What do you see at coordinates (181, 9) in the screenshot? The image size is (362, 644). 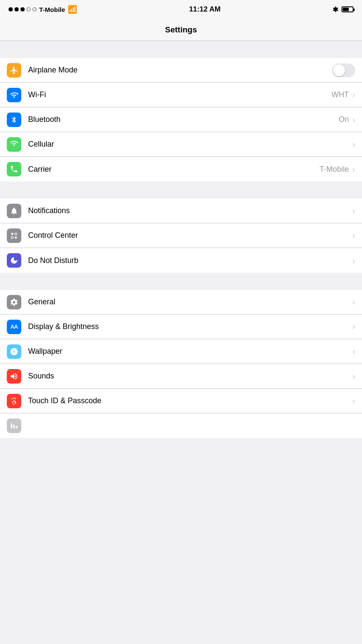 I see `status-bar: T-Mobile 📶 11:12 AM ✱` at bounding box center [181, 9].